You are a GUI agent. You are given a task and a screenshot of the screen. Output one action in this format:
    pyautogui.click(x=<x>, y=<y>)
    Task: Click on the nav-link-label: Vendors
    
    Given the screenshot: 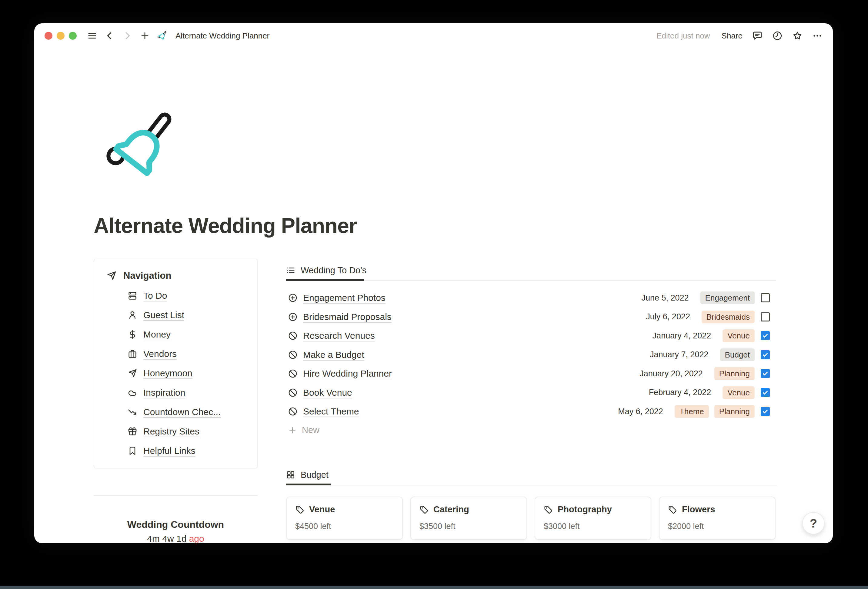 What is the action you would take?
    pyautogui.click(x=160, y=354)
    